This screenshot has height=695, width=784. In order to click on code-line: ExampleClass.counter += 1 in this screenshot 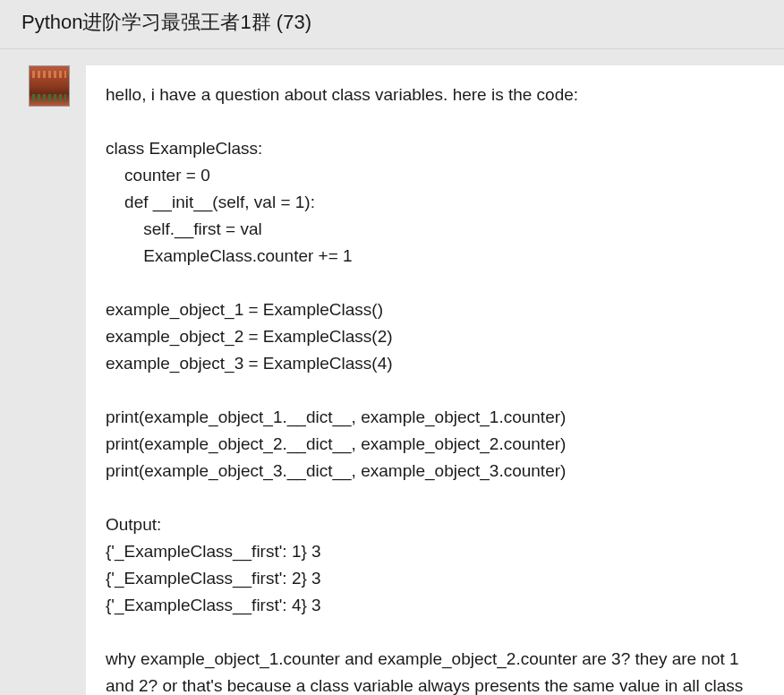, I will do `click(435, 256)`.